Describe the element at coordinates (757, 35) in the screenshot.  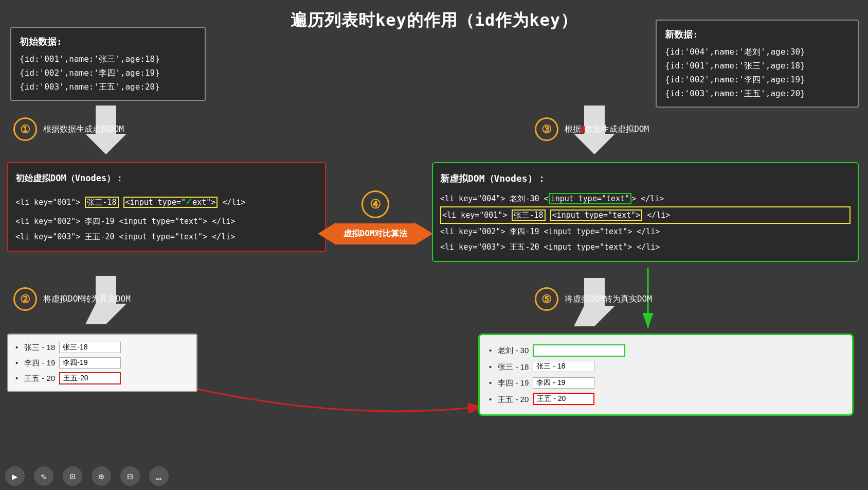
I see `new-data-label: 新数据:` at that location.